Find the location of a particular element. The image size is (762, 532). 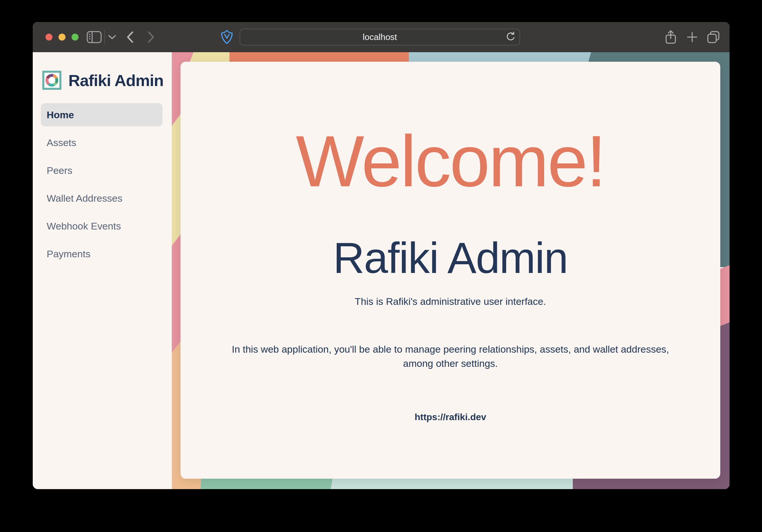

address-bar-url: localhost is located at coordinates (380, 37).